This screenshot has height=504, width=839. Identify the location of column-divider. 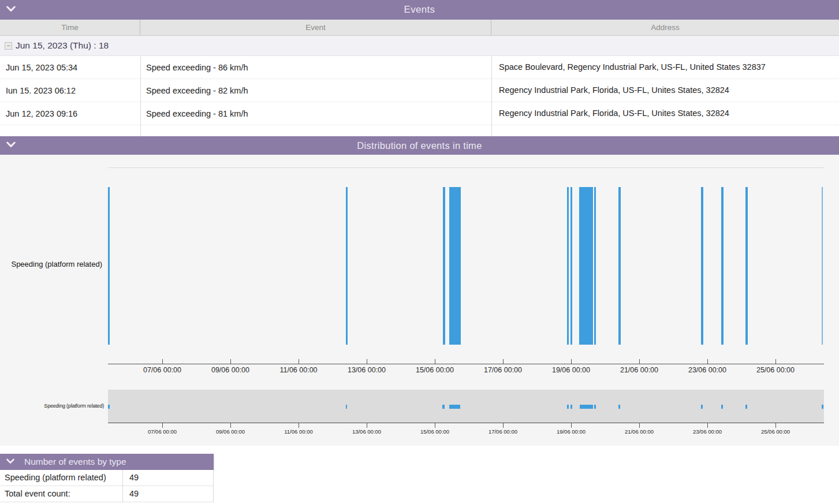
(141, 96).